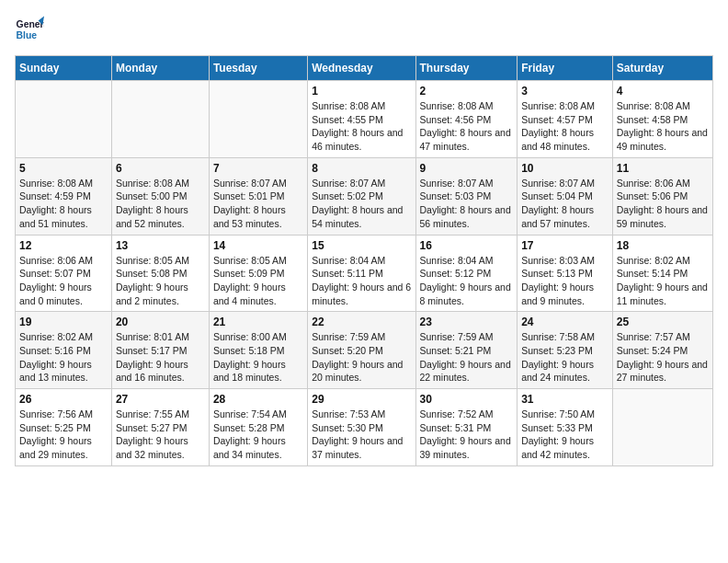 This screenshot has width=728, height=563. I want to click on day-number: 14, so click(258, 246).